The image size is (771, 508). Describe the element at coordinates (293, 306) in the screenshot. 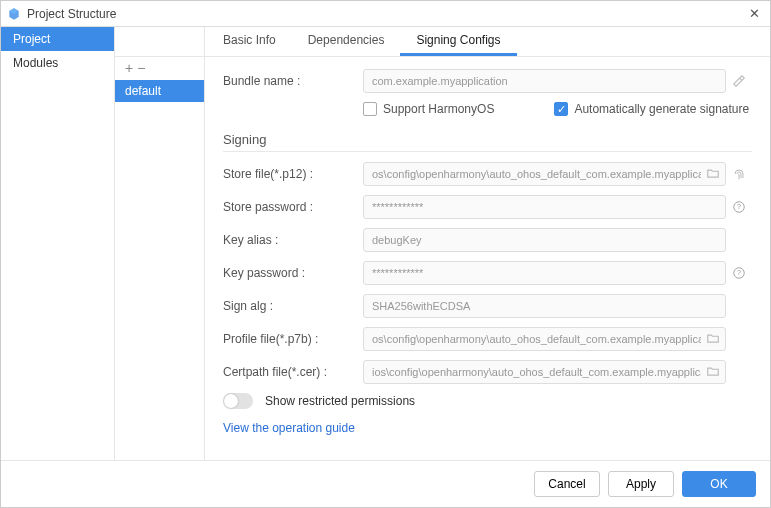

I see `sign-alg-label: Sign alg :` at that location.